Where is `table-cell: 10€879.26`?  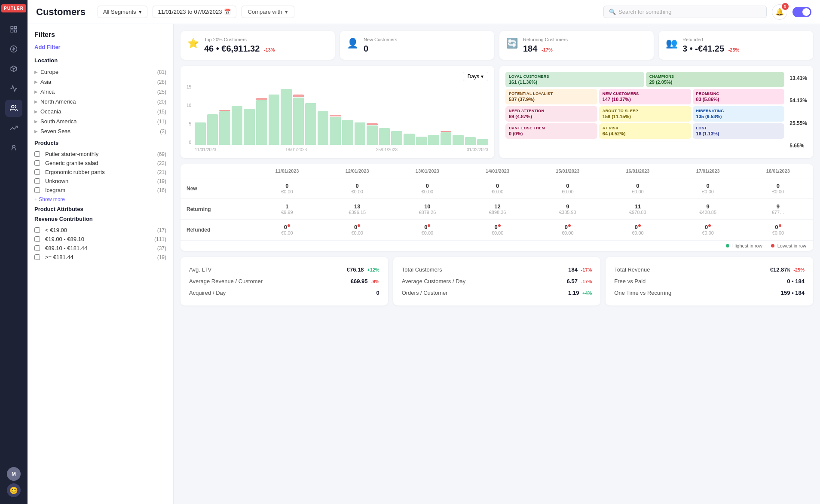
table-cell: 10€879.26 is located at coordinates (427, 209).